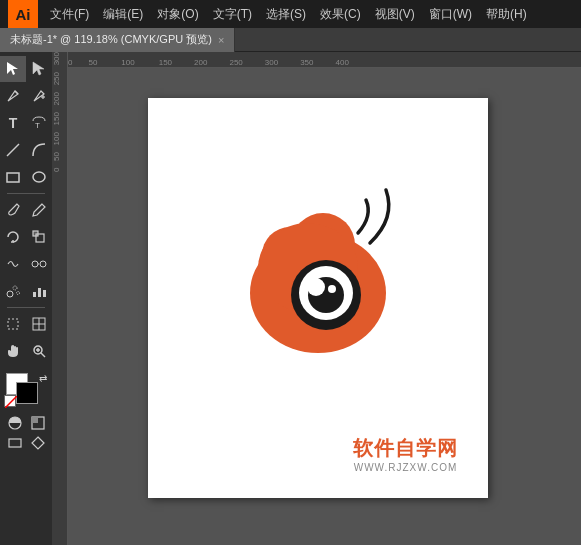 This screenshot has width=581, height=545. I want to click on hand-tool, so click(13, 351).